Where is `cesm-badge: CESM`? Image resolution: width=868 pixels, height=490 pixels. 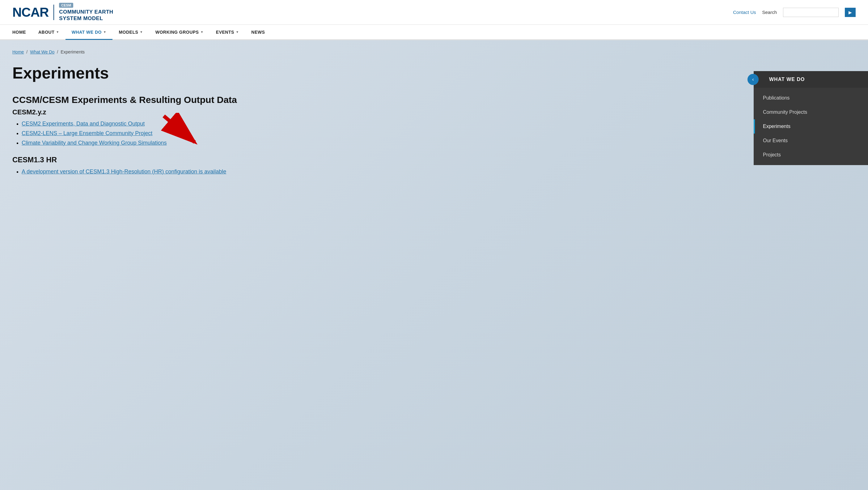 cesm-badge: CESM is located at coordinates (66, 5).